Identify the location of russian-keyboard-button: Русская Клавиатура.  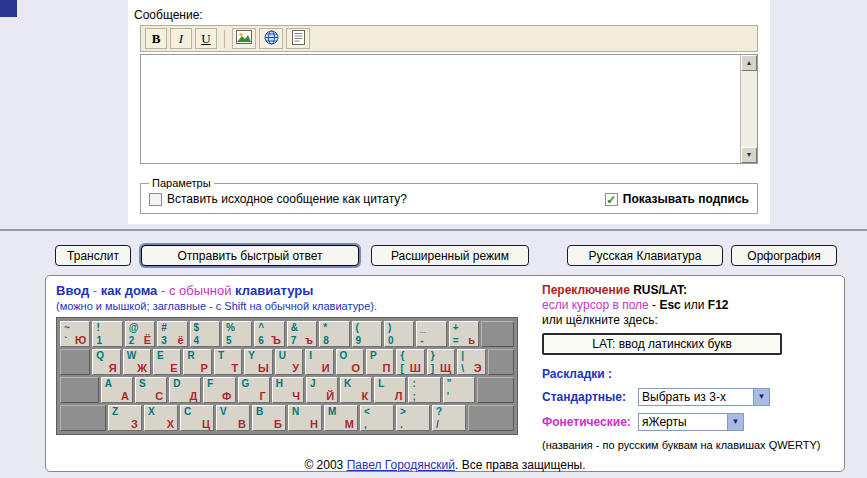
(645, 256).